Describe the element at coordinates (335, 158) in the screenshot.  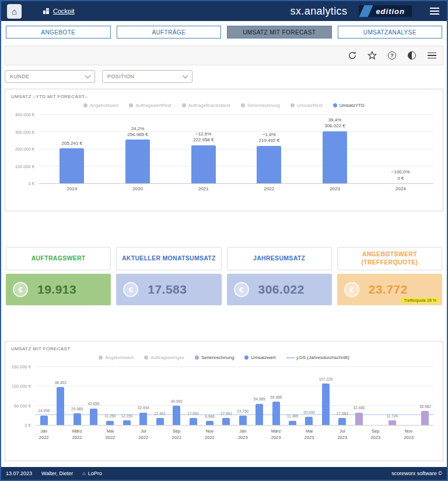
I see `bar-2023` at that location.